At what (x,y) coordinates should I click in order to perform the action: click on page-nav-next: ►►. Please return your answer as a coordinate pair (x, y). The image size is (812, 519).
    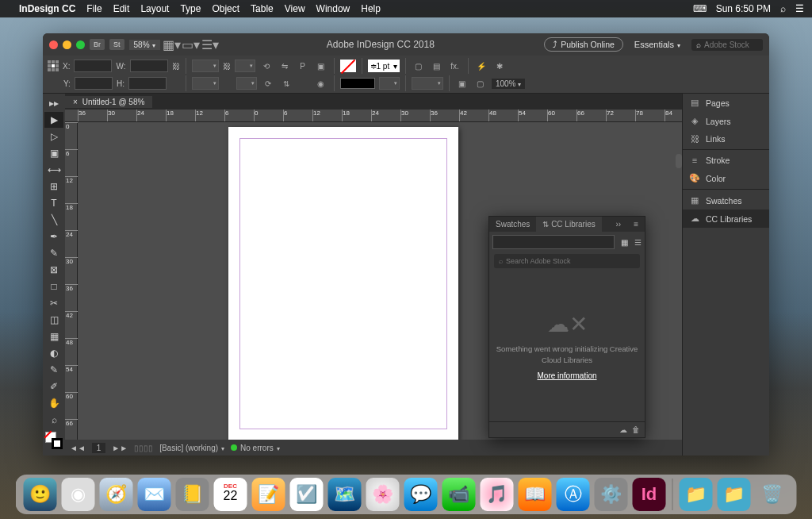
    Looking at the image, I should click on (120, 448).